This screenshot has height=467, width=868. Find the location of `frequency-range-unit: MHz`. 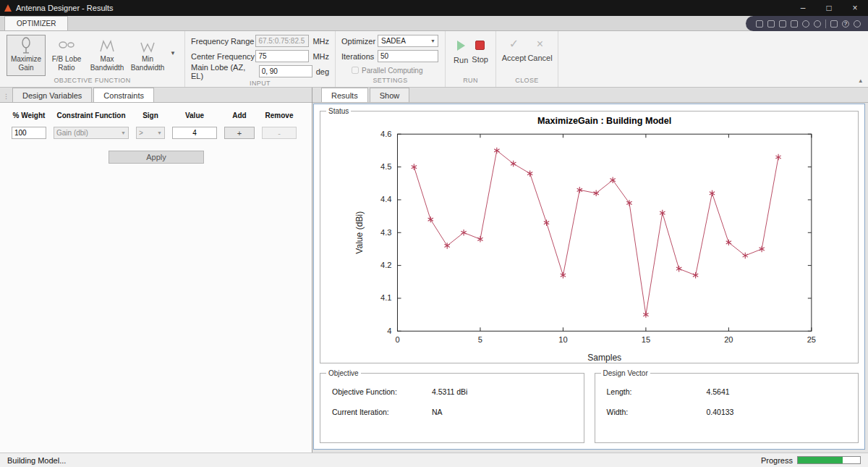

frequency-range-unit: MHz is located at coordinates (319, 41).